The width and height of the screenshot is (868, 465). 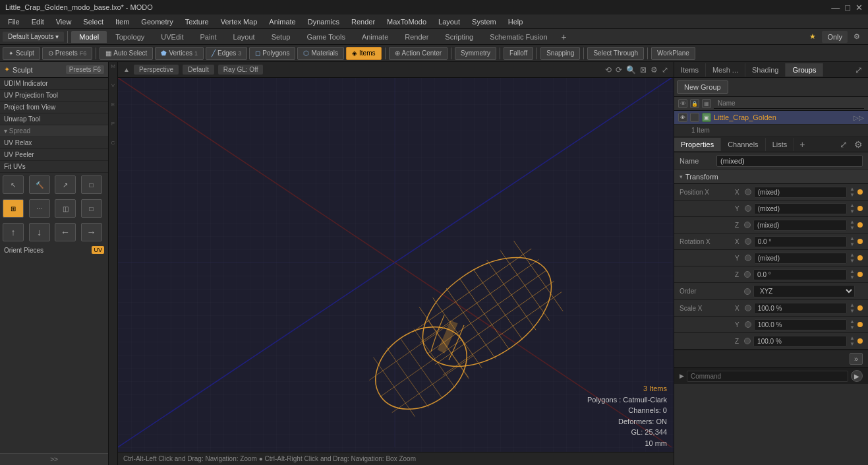 What do you see at coordinates (54, 96) in the screenshot?
I see `tool-uv-proj: UV Projection Tool` at bounding box center [54, 96].